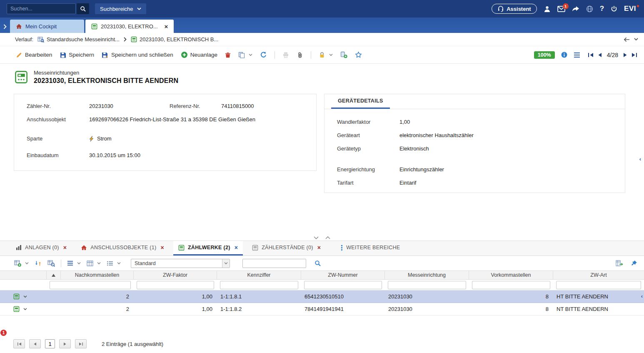  Describe the element at coordinates (511, 285) in the screenshot. I see `filter-input-vorkommastellen` at that location.